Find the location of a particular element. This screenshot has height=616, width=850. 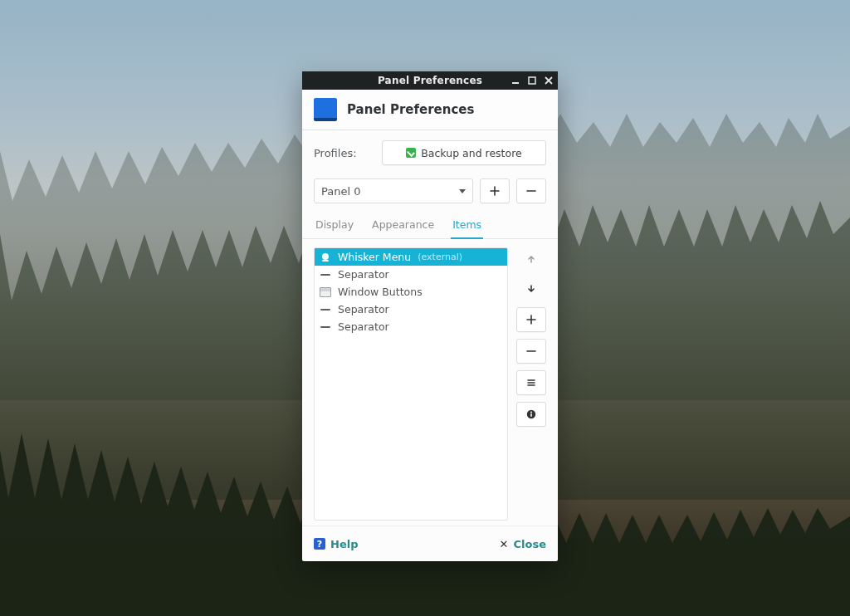

close-icon: ✕ is located at coordinates (505, 545).